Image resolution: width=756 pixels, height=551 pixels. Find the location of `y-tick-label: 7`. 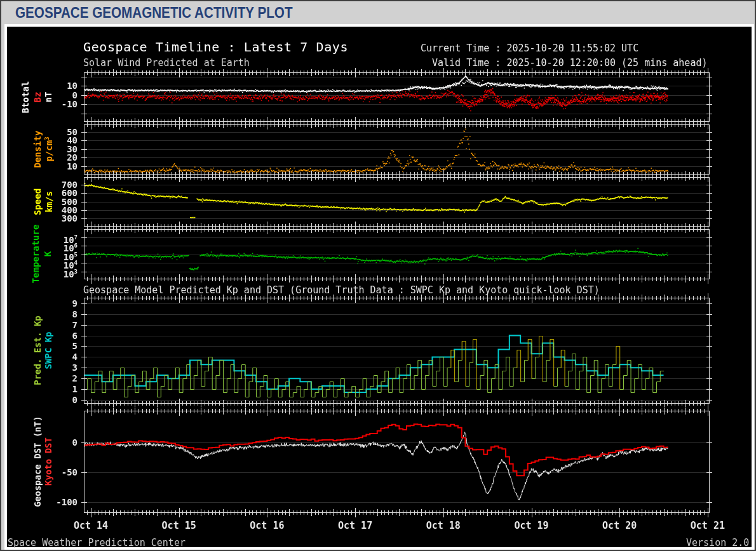

y-tick-label: 7 is located at coordinates (58, 325).